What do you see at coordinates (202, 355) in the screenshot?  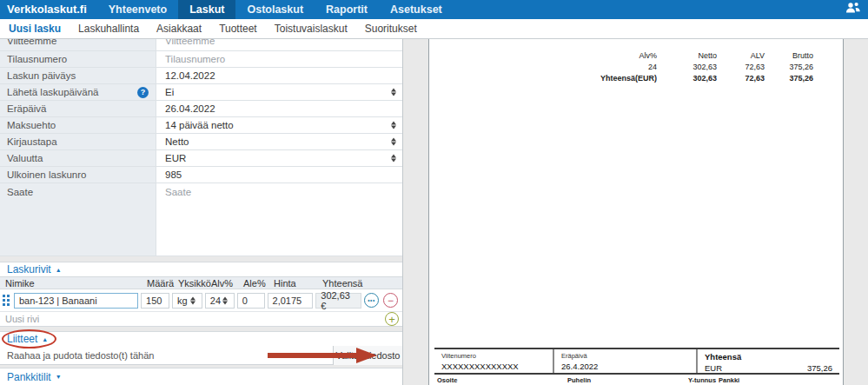 I see `file-dropzone: Raahaa ja pudota tiedosto(t) tähän Valit…` at bounding box center [202, 355].